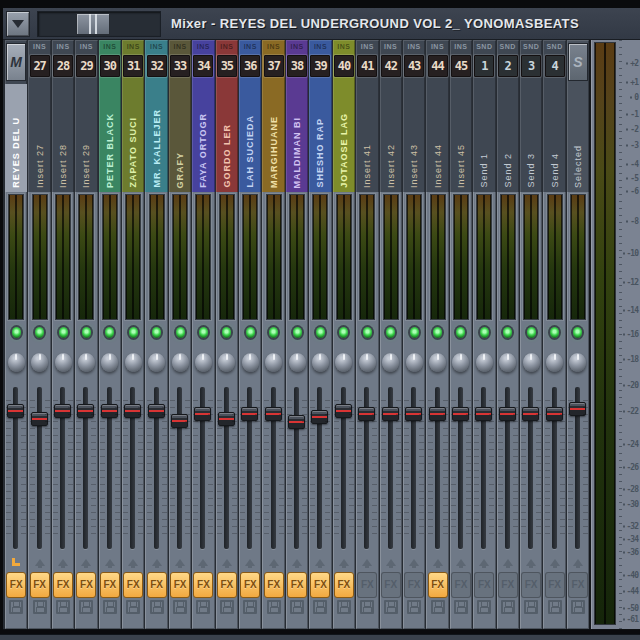  I want to click on track-name: FAYA ORTOGR, so click(203, 138).